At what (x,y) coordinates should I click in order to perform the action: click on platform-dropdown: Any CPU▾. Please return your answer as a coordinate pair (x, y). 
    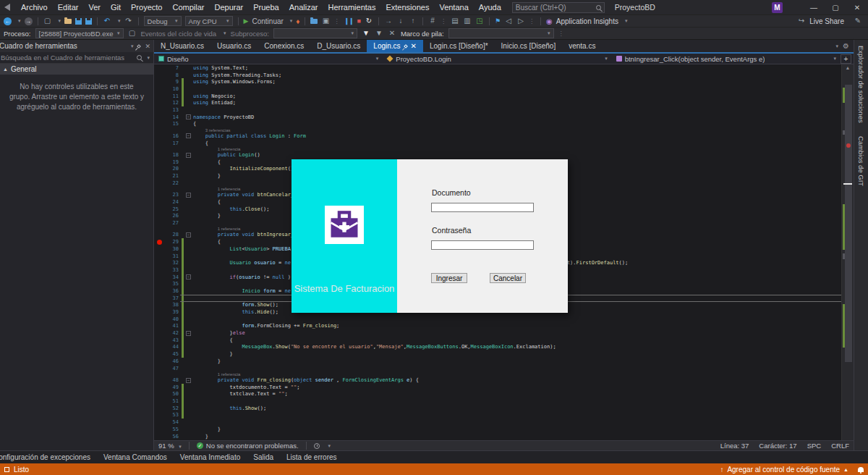
    Looking at the image, I should click on (209, 21).